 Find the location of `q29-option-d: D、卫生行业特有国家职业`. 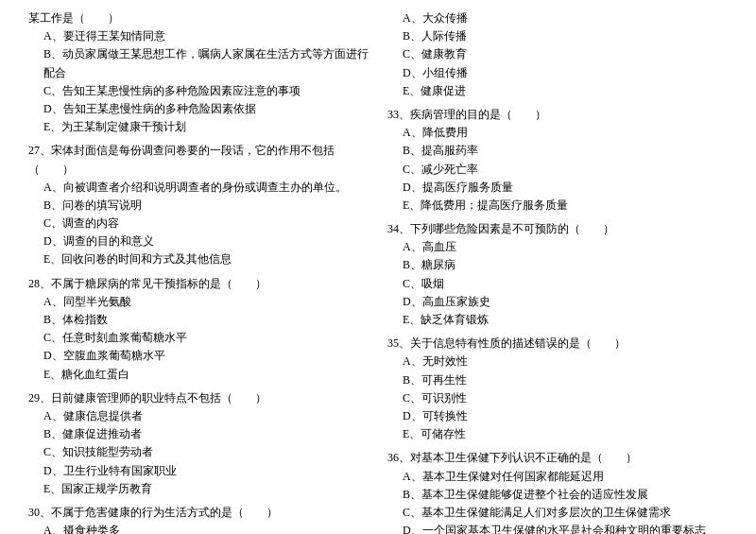

q29-option-d: D、卫生行业特有国家职业 is located at coordinates (198, 471).